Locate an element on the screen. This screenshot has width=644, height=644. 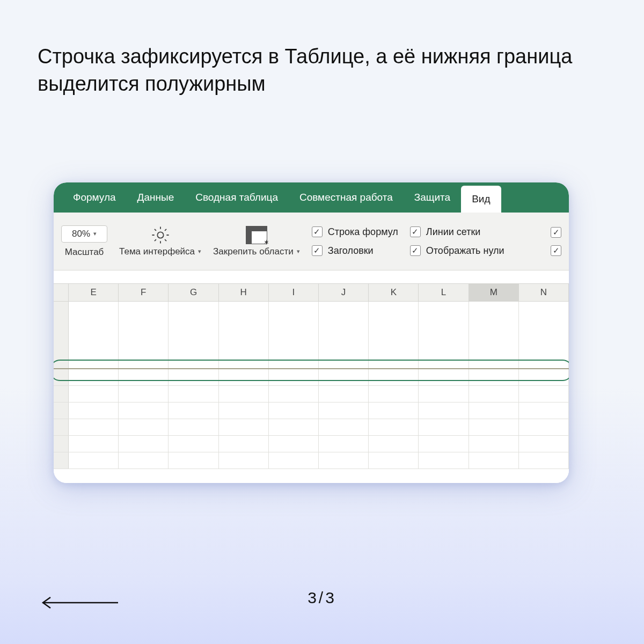
col-header-J: J is located at coordinates (343, 292).